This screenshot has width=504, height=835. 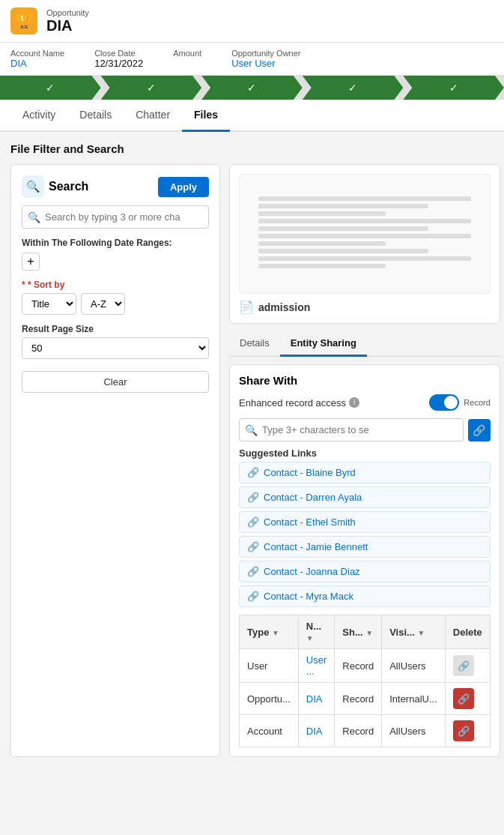 I want to click on list-item: 🔗 Contact - Ethel Smith, so click(x=365, y=522).